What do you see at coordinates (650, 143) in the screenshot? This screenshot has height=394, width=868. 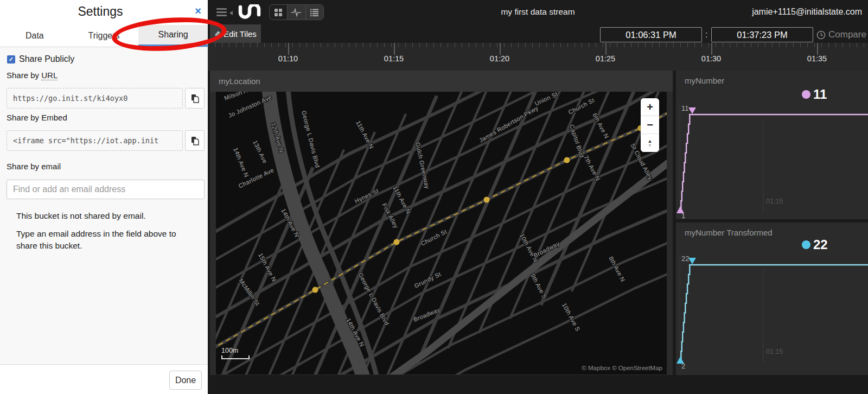 I see `map-pitch-toggle-button: ▲ ▼` at bounding box center [650, 143].